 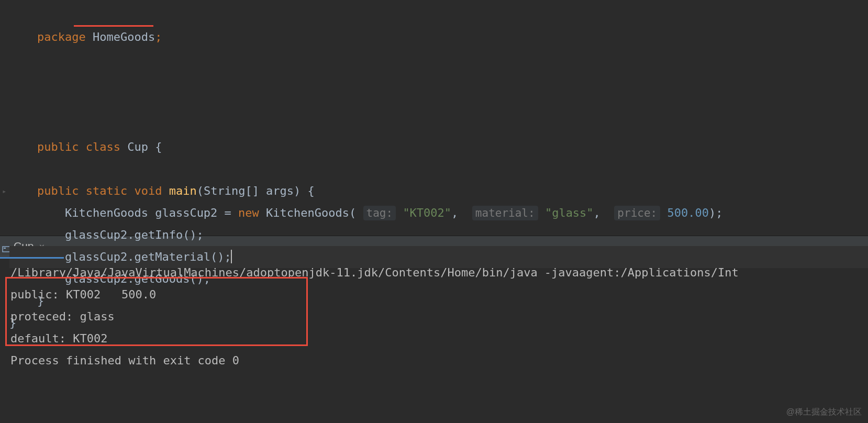 I want to click on keyword-new: new, so click(x=249, y=213).